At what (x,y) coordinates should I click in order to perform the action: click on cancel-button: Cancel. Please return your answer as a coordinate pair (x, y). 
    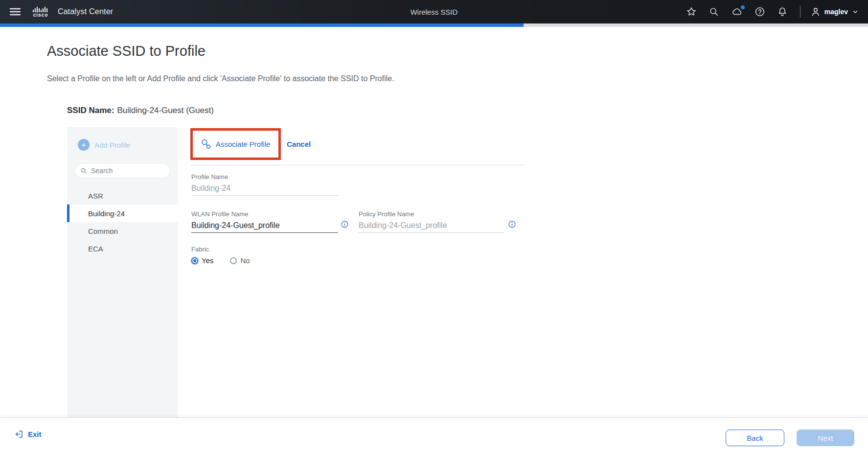
    Looking at the image, I should click on (298, 144).